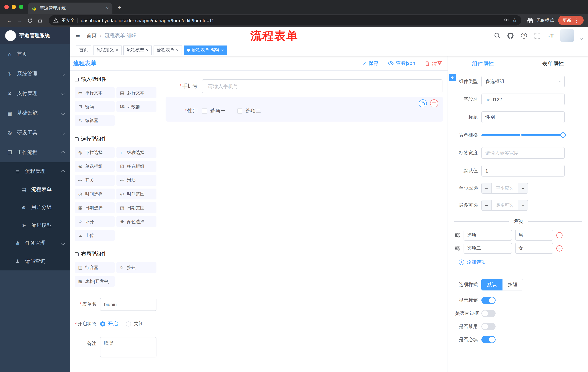 This screenshot has width=588, height=372. Describe the element at coordinates (35, 207) in the screenshot. I see `sidebar-item-user-group: ☻ 用户分组` at that location.